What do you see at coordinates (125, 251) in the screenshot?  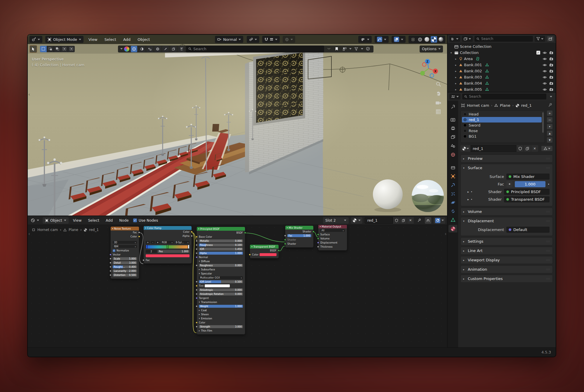 I see `noise-normalize-checkbox: ✓Normalize` at bounding box center [125, 251].